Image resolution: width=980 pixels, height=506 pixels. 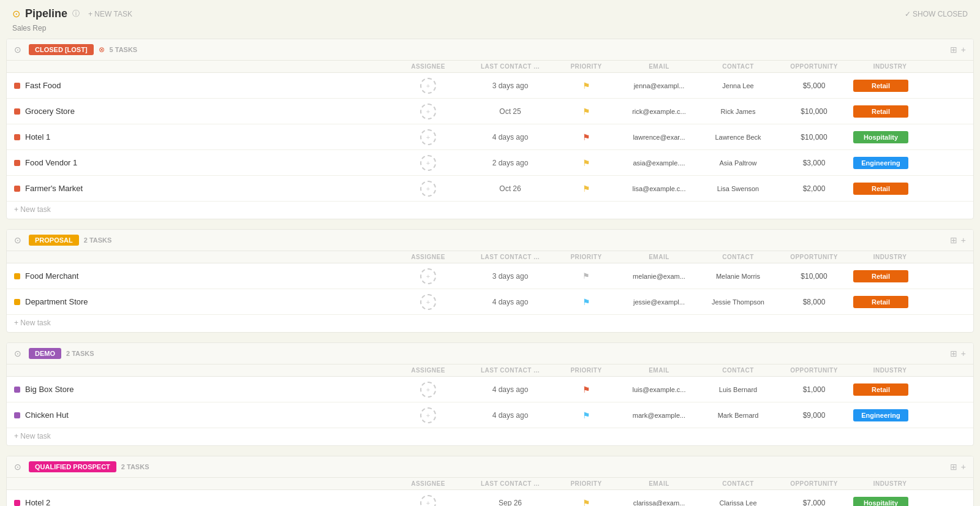 I want to click on add-icon-proposal: +, so click(x=963, y=240).